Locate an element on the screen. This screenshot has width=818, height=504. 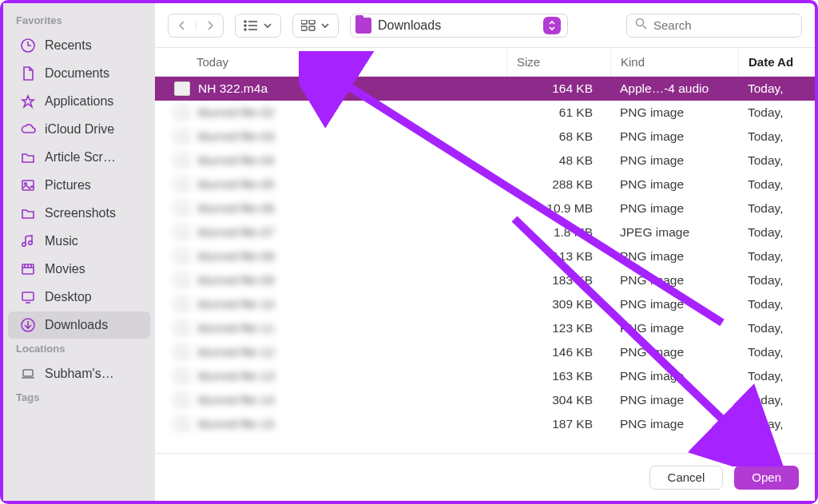
search-icon is located at coordinates (641, 26).